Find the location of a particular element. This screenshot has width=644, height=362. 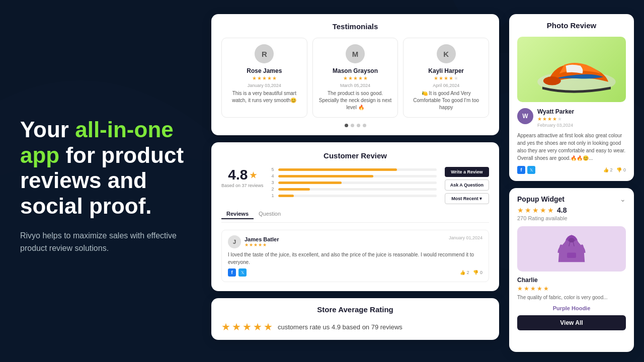

reviewer-name: Mason Grayson is located at coordinates (355, 71).